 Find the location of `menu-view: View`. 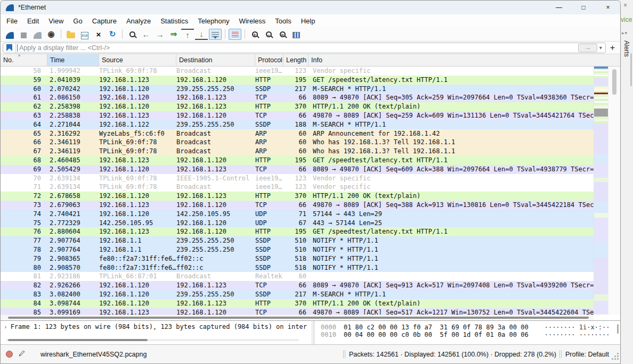

menu-view: View is located at coordinates (56, 21).